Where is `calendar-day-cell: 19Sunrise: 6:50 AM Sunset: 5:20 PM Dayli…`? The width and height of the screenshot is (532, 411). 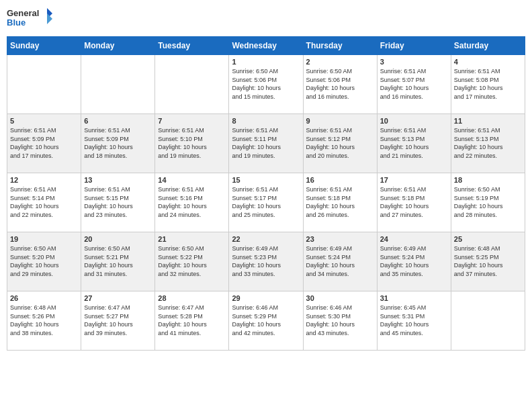
calendar-day-cell: 19Sunrise: 6:50 AM Sunset: 5:20 PM Dayli… is located at coordinates (44, 262).